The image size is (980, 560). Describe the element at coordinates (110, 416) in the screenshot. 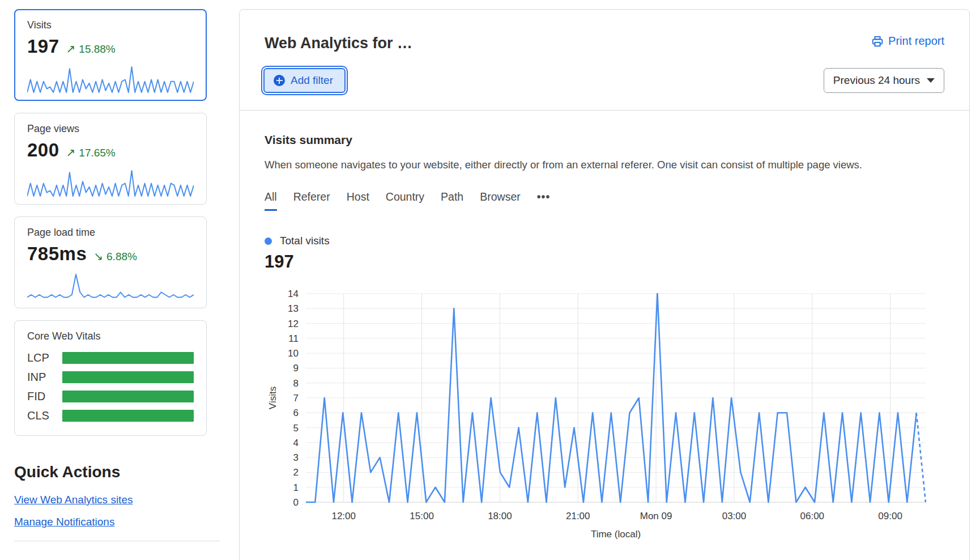

I see `cwv-row-cls: CLS` at that location.